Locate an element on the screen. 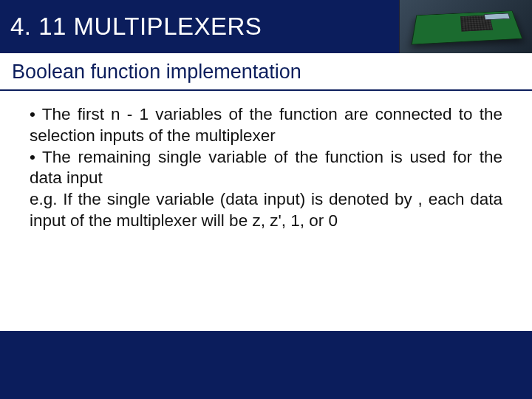 This screenshot has height=399, width=532. hardware-photo is located at coordinates (466, 27).